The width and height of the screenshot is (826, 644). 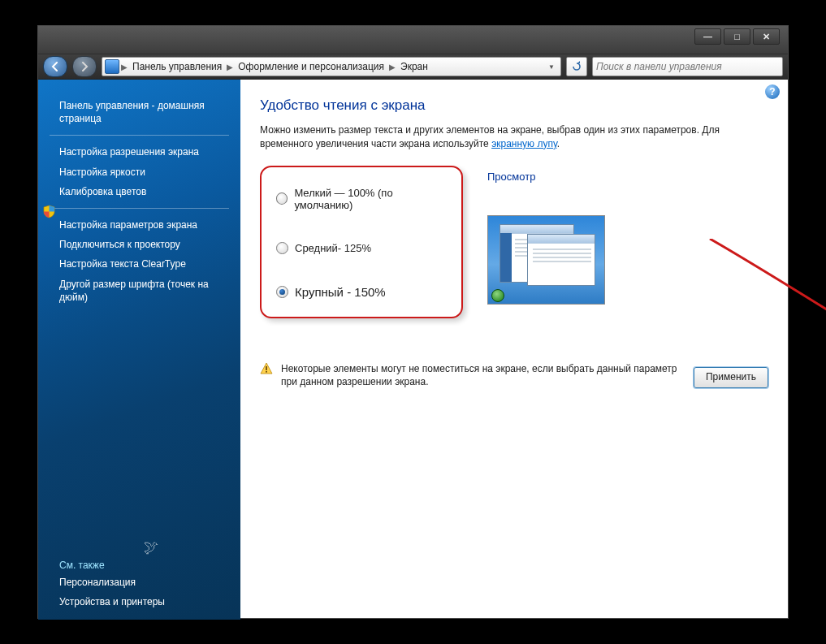 What do you see at coordinates (140, 264) in the screenshot?
I see `sidebar-item: Настройка текста ClearType` at bounding box center [140, 264].